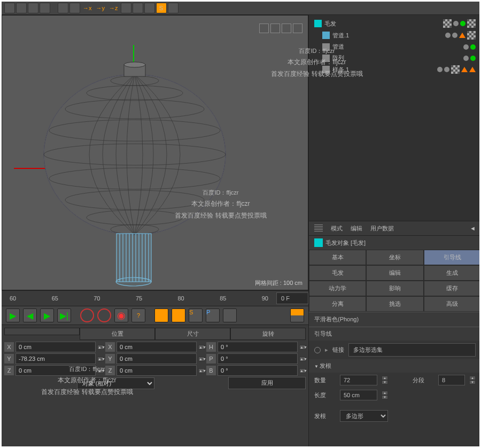 Image resolution: width=481 pixels, height=448 pixels. What do you see at coordinates (13, 315) in the screenshot?
I see `play-start-button: ▶` at bounding box center [13, 315].